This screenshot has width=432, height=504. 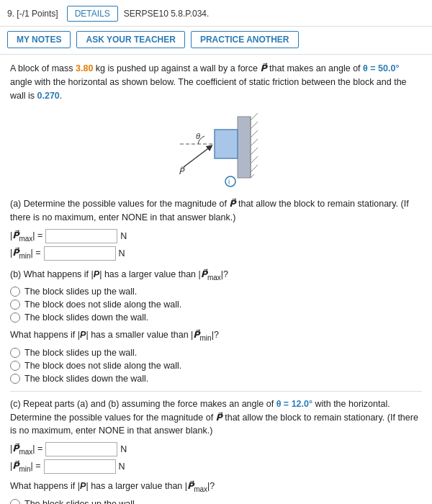 I want to click on part-b-smaller-radio2, so click(x=15, y=366).